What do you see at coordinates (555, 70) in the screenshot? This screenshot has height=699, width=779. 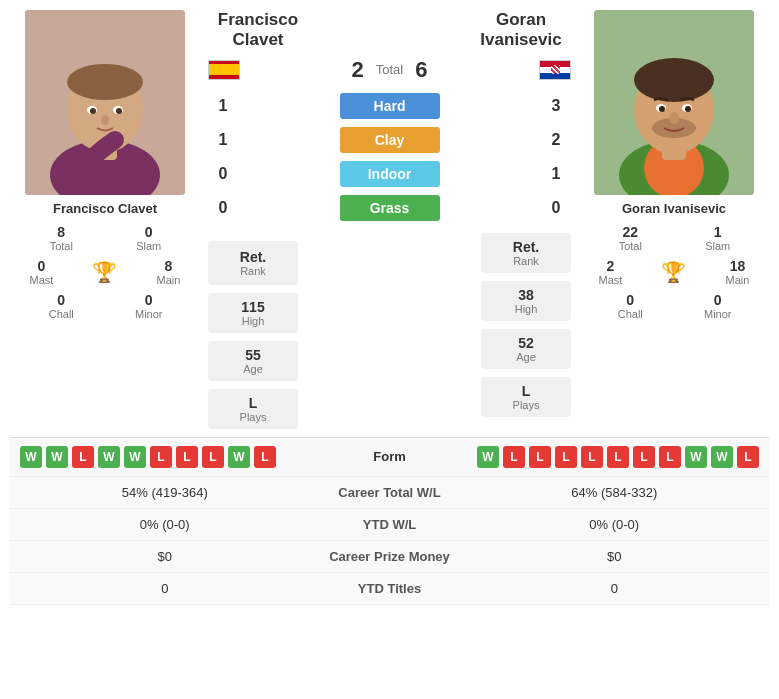 I see `right-flag-area` at bounding box center [555, 70].